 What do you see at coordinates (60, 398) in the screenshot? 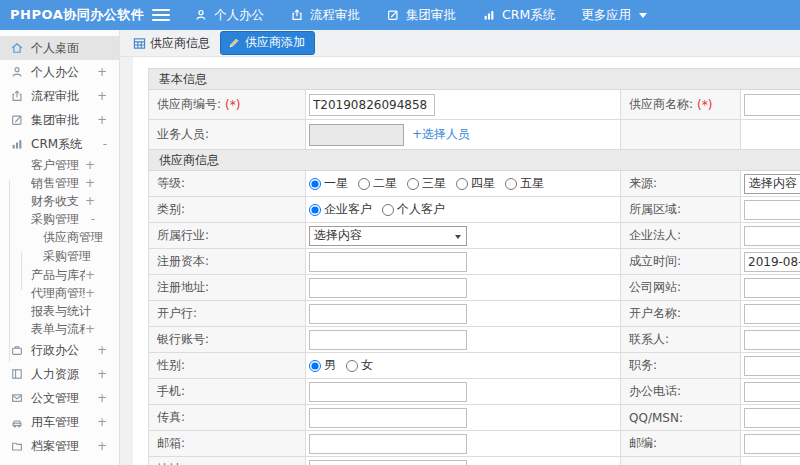
I see `sidebar-item-document-mgmt: 公文管理 +` at bounding box center [60, 398].